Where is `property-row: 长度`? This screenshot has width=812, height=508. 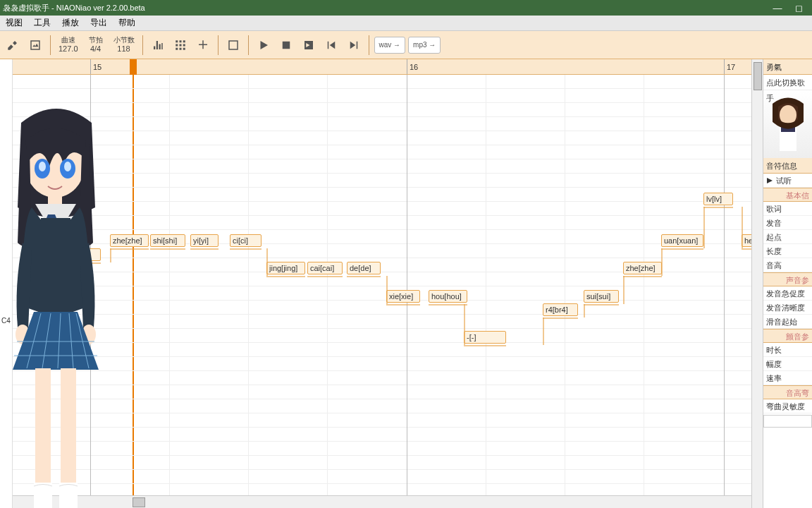
property-row: 长度 is located at coordinates (788, 251).